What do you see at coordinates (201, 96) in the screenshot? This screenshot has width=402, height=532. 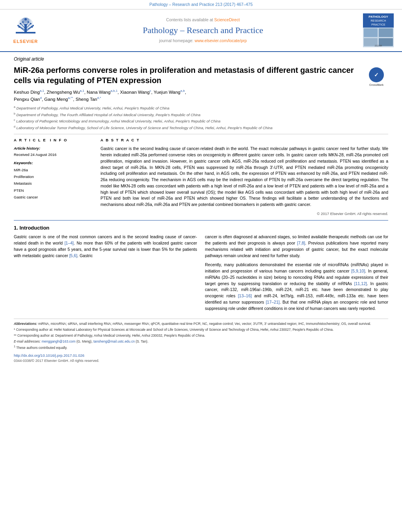 I see `authors: Keshuo Dinga,1, Zhengsheng Wua,1, Nana W…` at bounding box center [201, 96].